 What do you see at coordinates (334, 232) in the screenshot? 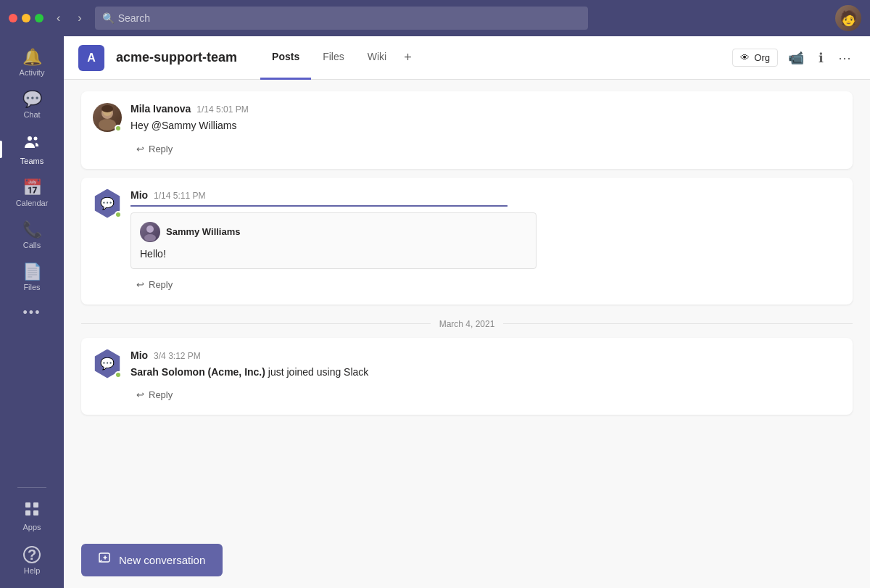
I see `quoted-user: Sammy Williams` at bounding box center [334, 232].